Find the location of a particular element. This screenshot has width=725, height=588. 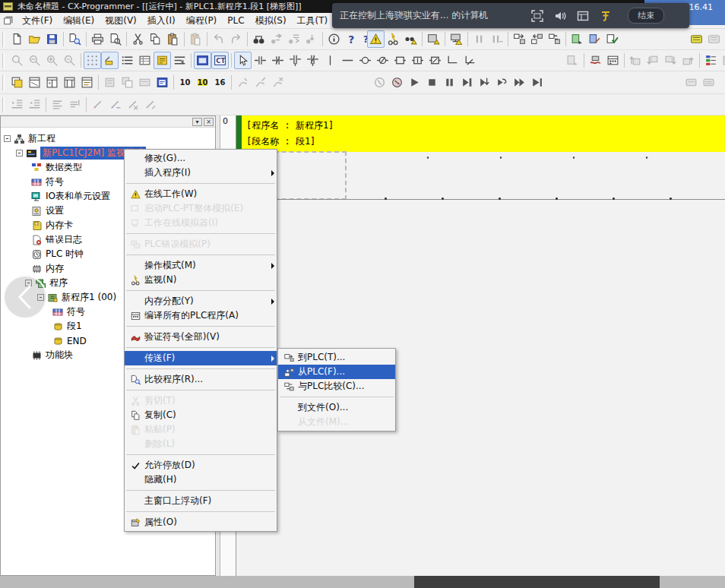

new-inverted-instruction-icon is located at coordinates (435, 61).